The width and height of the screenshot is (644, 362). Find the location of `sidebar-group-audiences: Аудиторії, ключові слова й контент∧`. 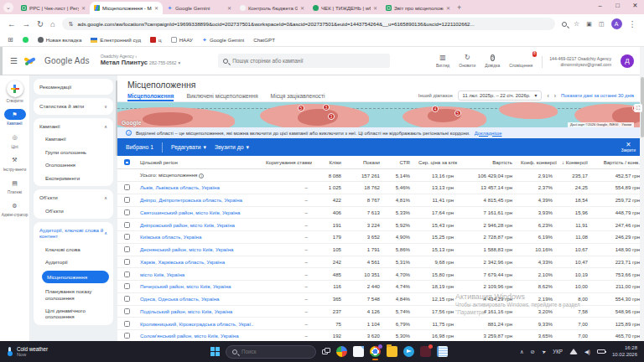

sidebar-group-audiences: Аудиторії, ключові слова й контент∧ is located at coordinates (74, 233).